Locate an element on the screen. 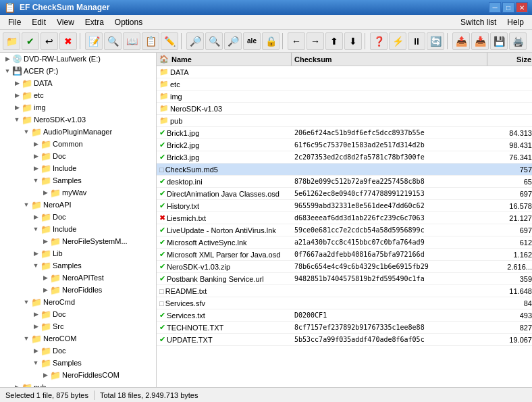 The height and width of the screenshot is (402, 532). table-row: ✔desktop.ini878b2e099c512b72a9fea2257458… is located at coordinates (344, 182).